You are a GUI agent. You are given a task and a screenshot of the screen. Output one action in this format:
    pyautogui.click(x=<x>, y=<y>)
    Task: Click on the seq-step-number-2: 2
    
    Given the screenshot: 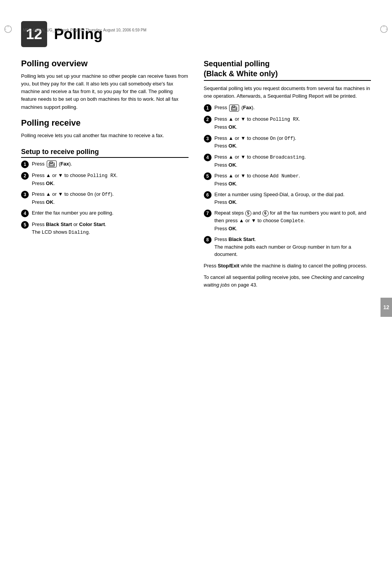 What is the action you would take?
    pyautogui.click(x=208, y=120)
    